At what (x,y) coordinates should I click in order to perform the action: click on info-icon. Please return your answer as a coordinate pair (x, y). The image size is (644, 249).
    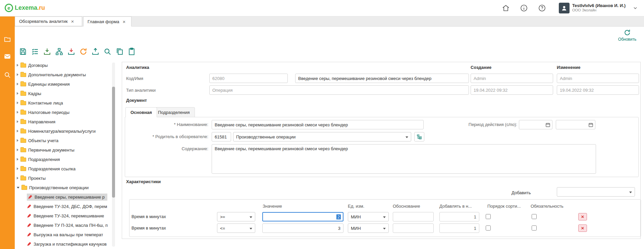
    Looking at the image, I should click on (524, 8).